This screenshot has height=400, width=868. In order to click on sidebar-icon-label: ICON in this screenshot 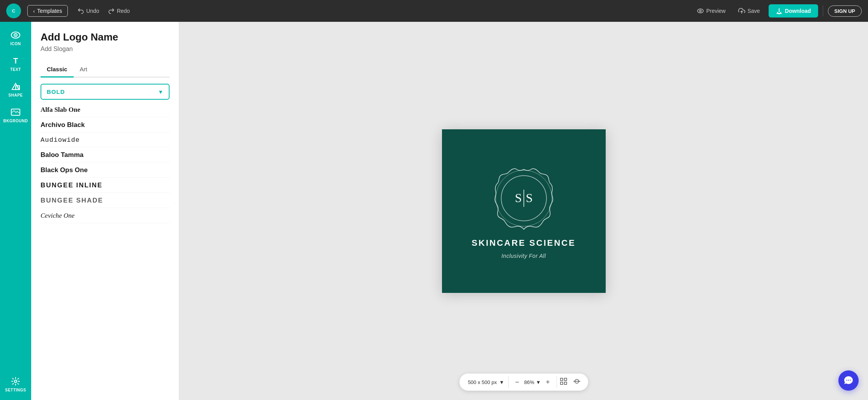, I will do `click(16, 44)`.